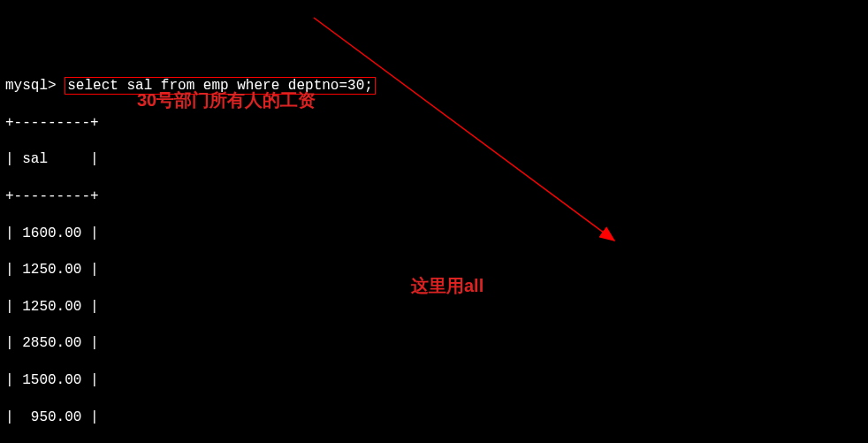 Image resolution: width=868 pixels, height=443 pixels. What do you see at coordinates (434, 87) in the screenshot?
I see `query1-line: mysql> select sal from emp where deptno=…` at bounding box center [434, 87].